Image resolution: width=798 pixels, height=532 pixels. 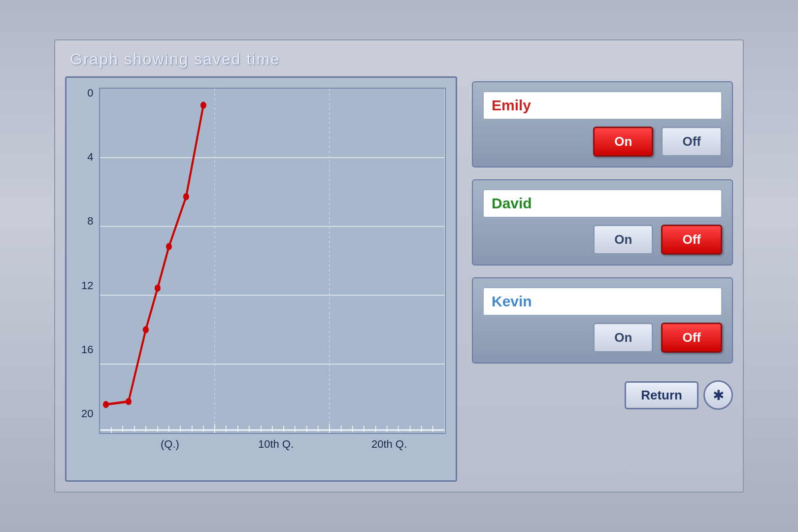 I want to click on emily-on-button: On, so click(x=623, y=142).